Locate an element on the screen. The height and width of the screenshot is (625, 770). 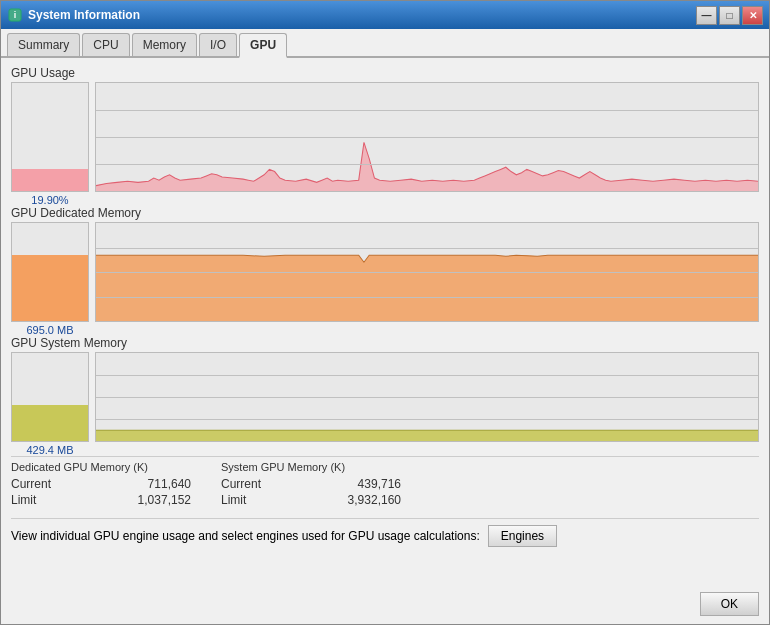
gpu-dedicated-label: GPU Dedicated Memory is located at coordinates (385, 213).